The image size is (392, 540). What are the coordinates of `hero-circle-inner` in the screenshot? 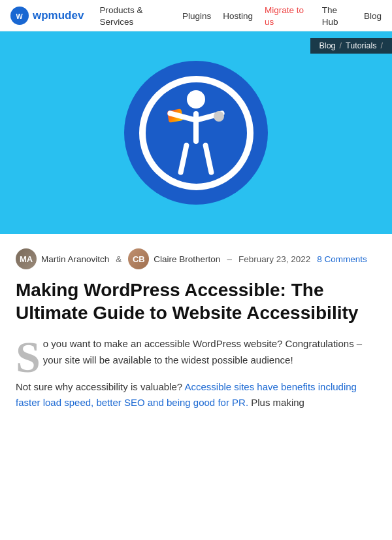 It's located at (196, 133).